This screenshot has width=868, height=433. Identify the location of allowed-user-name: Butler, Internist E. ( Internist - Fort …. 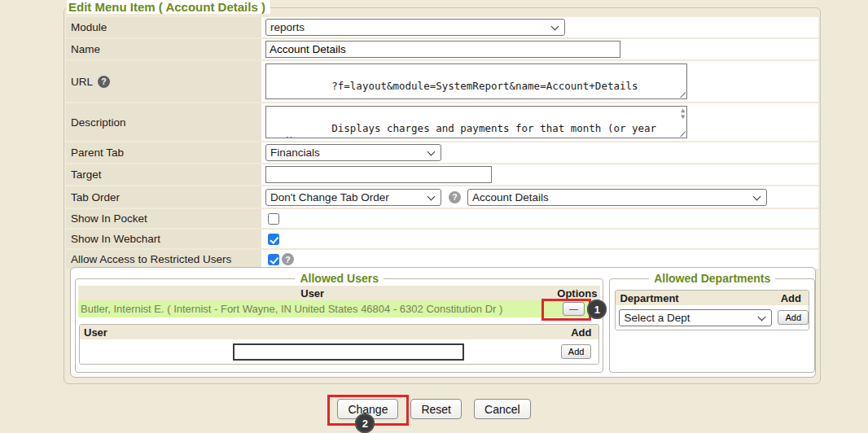
(313, 309).